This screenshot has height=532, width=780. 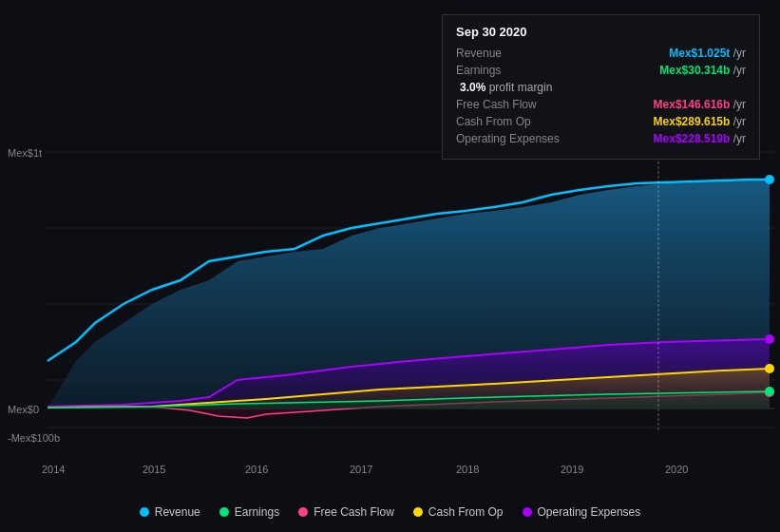 What do you see at coordinates (170, 512) in the screenshot?
I see `legend-item-revenue: Revenue` at bounding box center [170, 512].